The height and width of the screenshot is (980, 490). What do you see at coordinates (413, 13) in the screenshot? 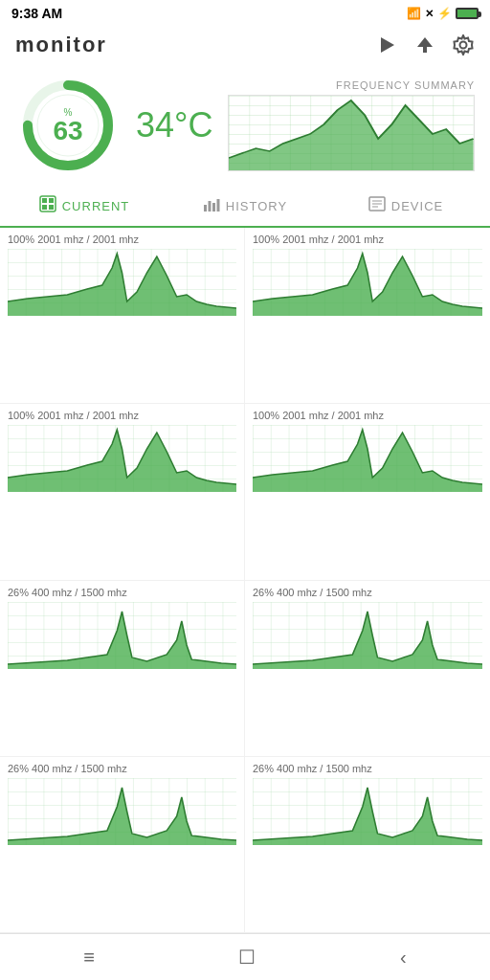
I see `wifi-icon: 📶` at bounding box center [413, 13].